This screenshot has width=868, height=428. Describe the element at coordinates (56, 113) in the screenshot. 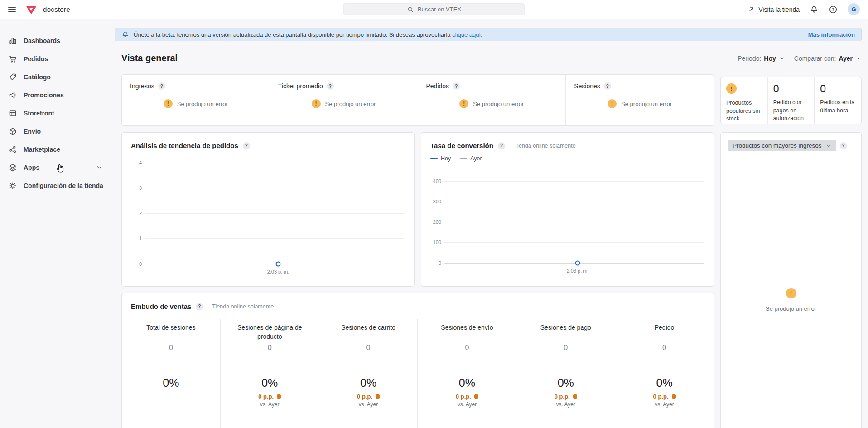

I see `sidebar-item-storefront: Storefront` at that location.